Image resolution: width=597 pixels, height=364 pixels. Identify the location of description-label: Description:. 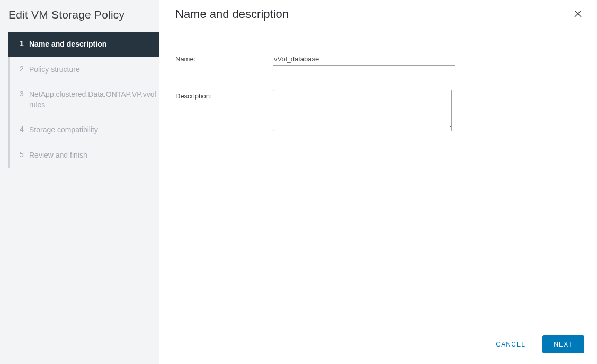
(224, 95).